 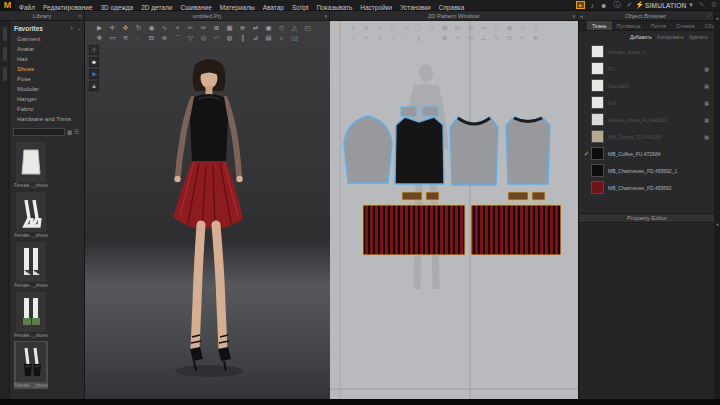 What do you see at coordinates (686, 26) in the screenshot?
I see `object-browser-tab: Стежка` at bounding box center [686, 26].